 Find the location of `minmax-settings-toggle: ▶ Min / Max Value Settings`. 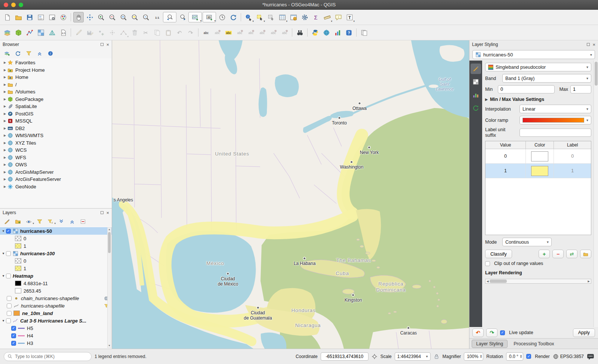

minmax-settings-toggle: ▶ Min / Max Value Settings is located at coordinates (538, 99).